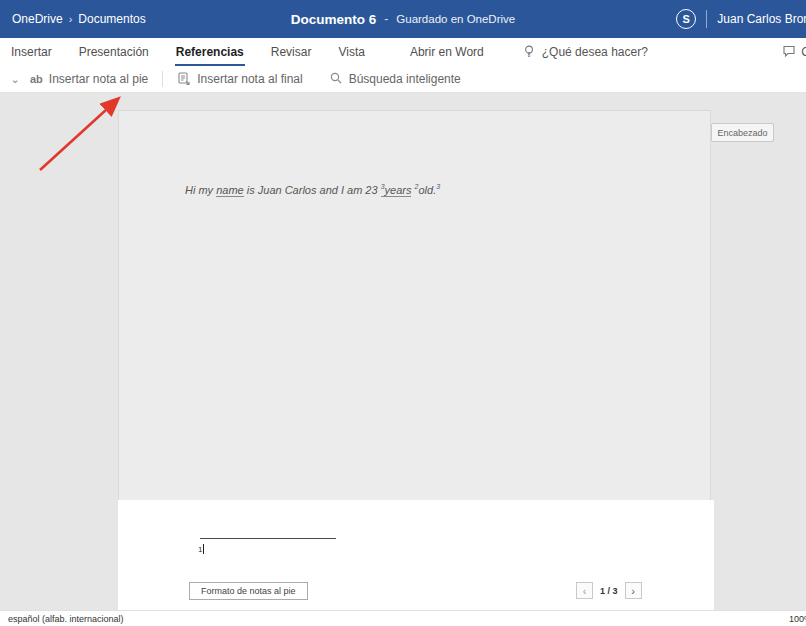  Describe the element at coordinates (312, 190) in the screenshot. I see `text-run: is Juan Carlos and I am 23` at that location.